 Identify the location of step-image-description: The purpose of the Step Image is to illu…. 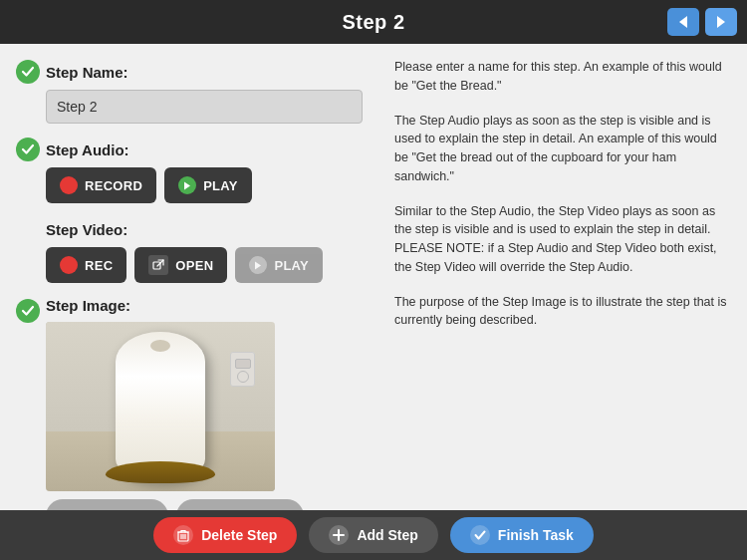
(563, 312).